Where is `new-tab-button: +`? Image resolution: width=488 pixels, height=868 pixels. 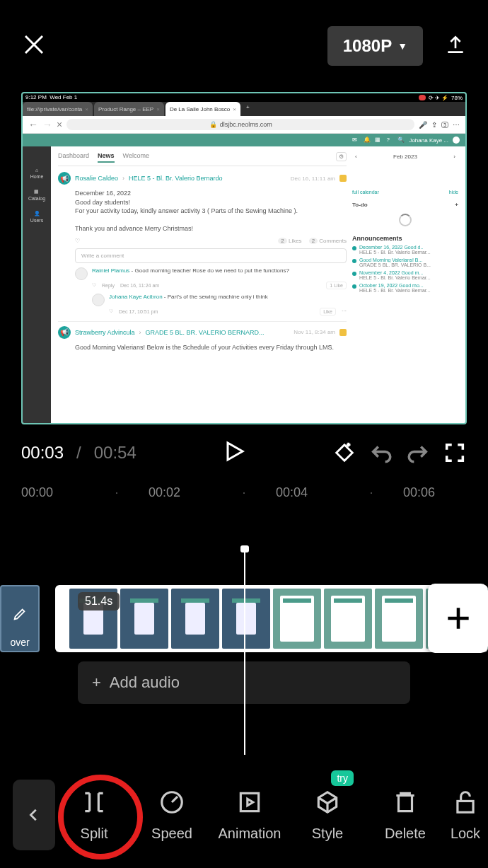 new-tab-button: + is located at coordinates (248, 109).